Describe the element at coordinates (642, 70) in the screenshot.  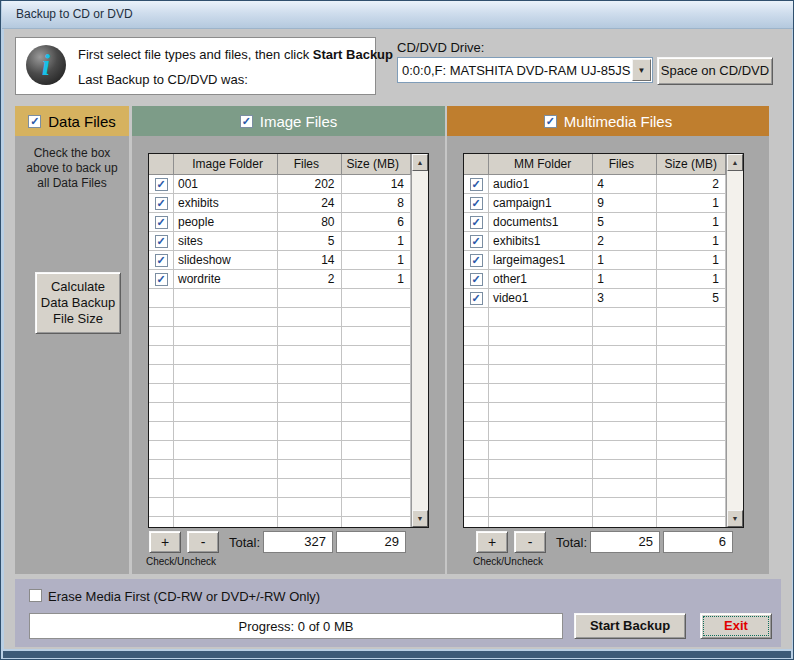
I see `chevron-down-icon: ▼` at that location.